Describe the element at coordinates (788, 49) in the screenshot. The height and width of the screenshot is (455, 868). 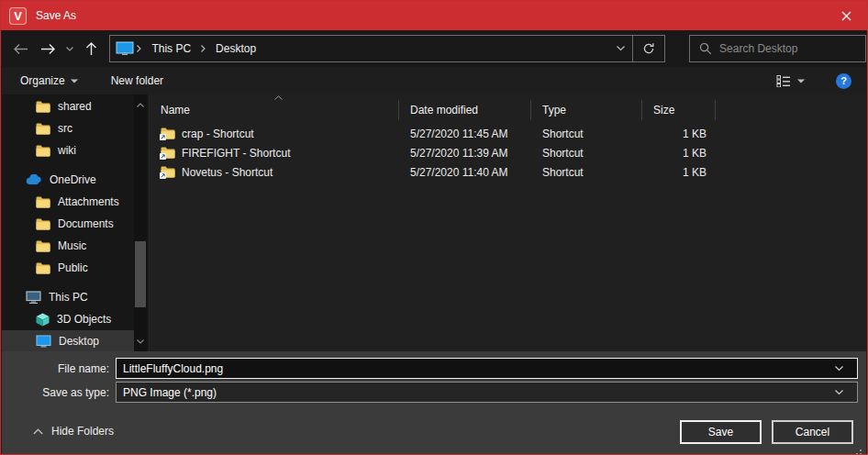
I see `search-input` at that location.